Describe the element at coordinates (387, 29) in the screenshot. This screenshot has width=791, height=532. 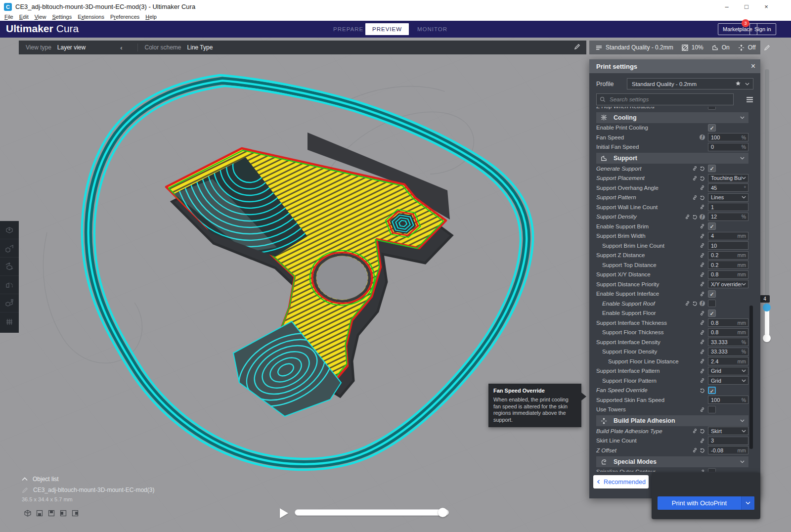
I see `tab-preview: PREVIEW` at that location.